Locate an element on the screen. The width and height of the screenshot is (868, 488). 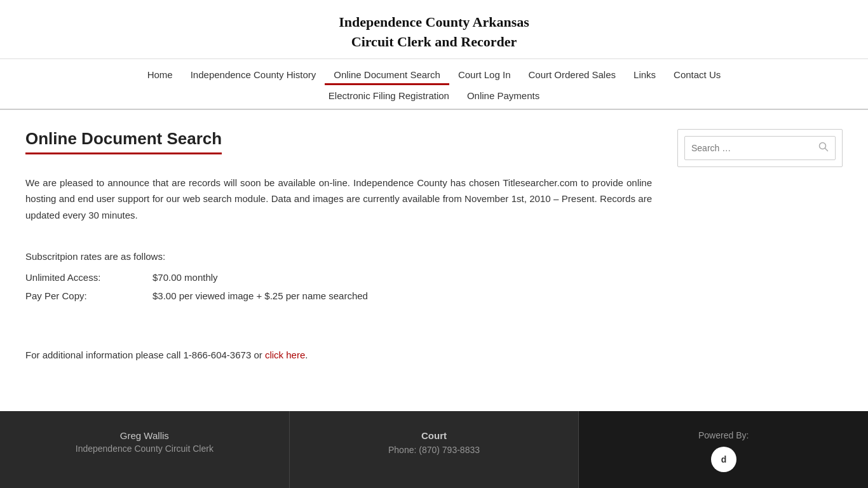
footer-clerk-role: Independence County Circuit Clerk is located at coordinates (145, 449).